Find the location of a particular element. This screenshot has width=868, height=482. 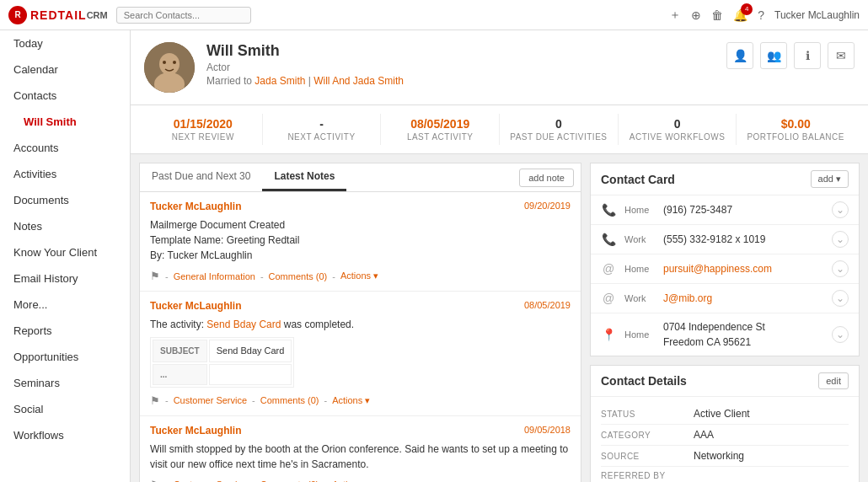

details-row: CATEGORY AAA is located at coordinates (725, 435).